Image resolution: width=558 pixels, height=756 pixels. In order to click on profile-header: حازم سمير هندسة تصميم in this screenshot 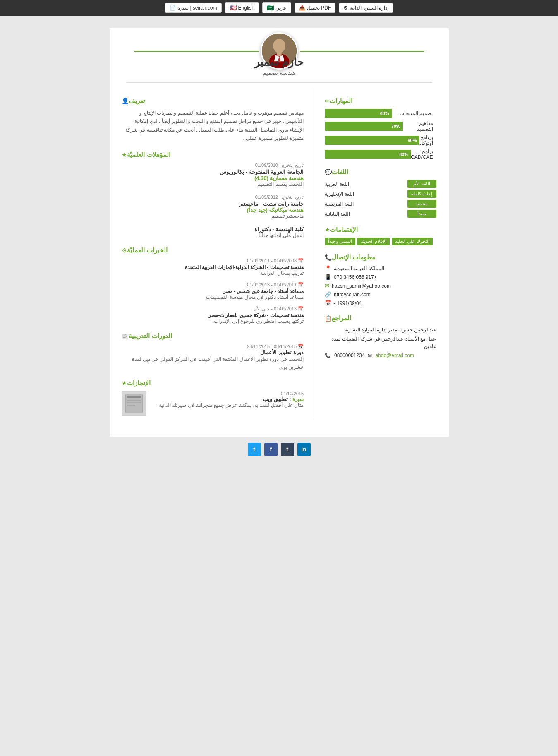, I will do `click(279, 55)`.